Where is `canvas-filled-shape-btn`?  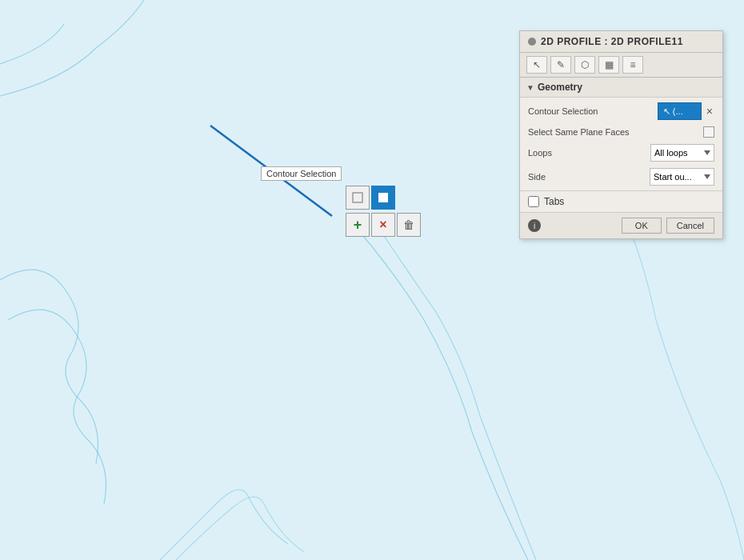
canvas-filled-shape-btn is located at coordinates (383, 198).